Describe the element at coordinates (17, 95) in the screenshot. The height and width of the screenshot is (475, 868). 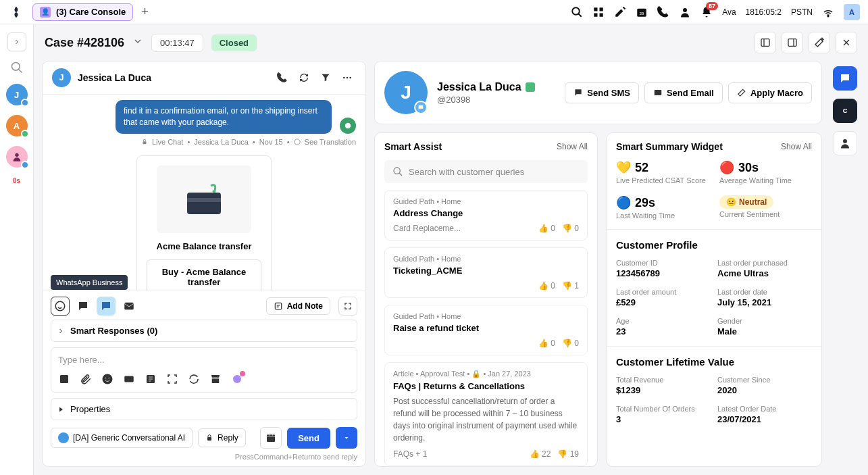
I see `rail-conversation-1: J` at that location.